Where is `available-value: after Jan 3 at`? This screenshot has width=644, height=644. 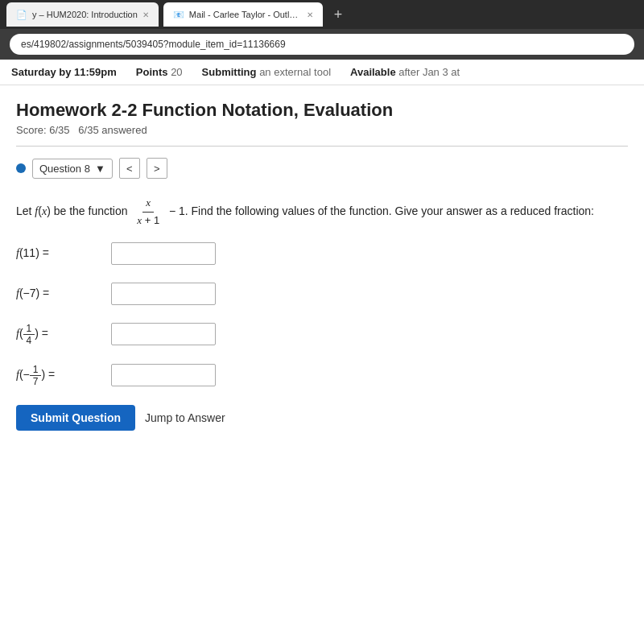
available-value: after Jan 3 at is located at coordinates (429, 72).